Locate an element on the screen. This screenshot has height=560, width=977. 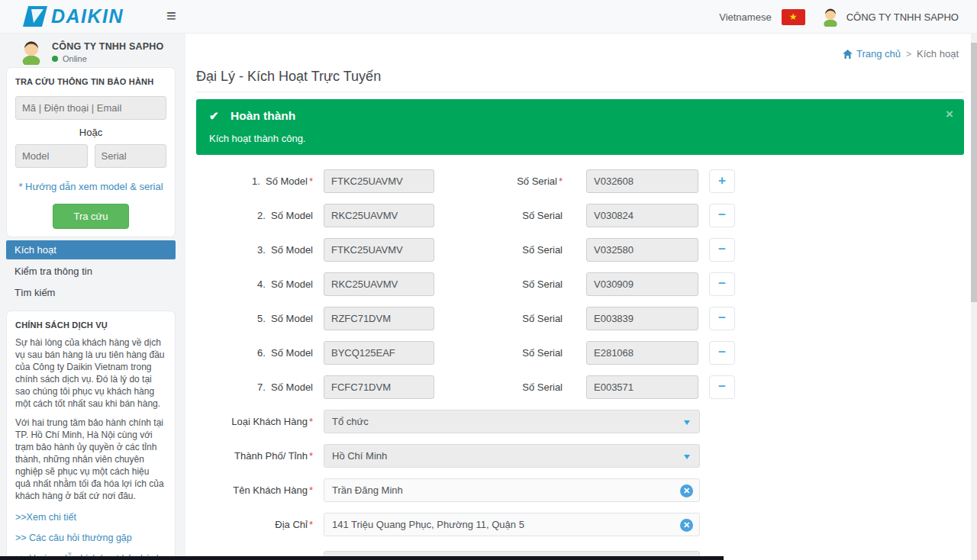
model-label: 4. Số Model is located at coordinates (255, 284).